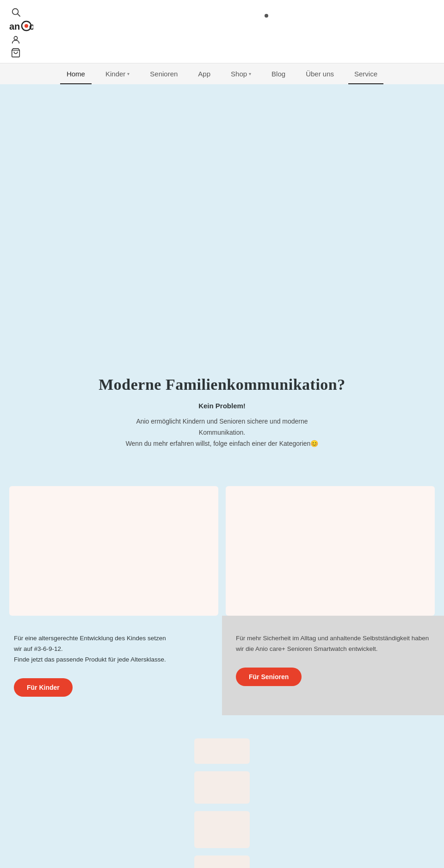 The width and height of the screenshot is (444, 868). What do you see at coordinates (76, 74) in the screenshot?
I see `nav-item-home: Home` at bounding box center [76, 74].